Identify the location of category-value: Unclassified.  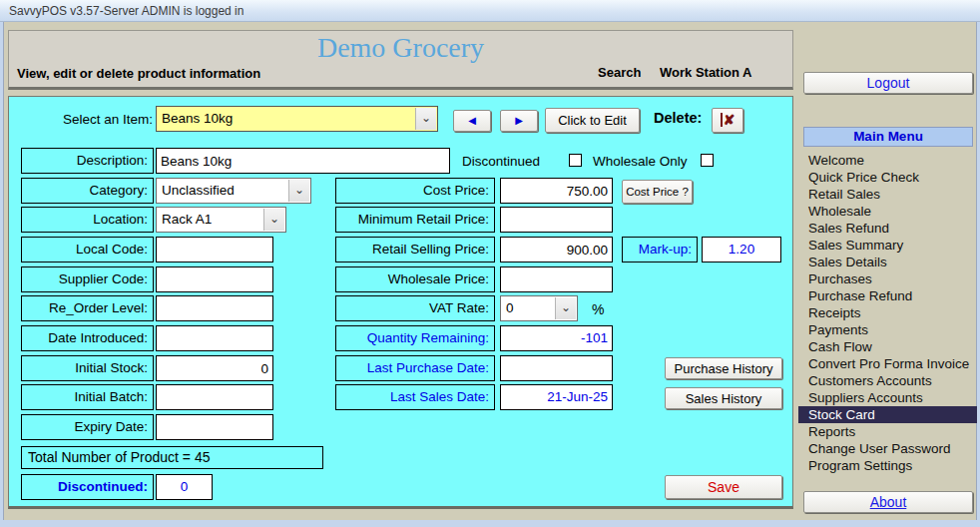
(198, 190).